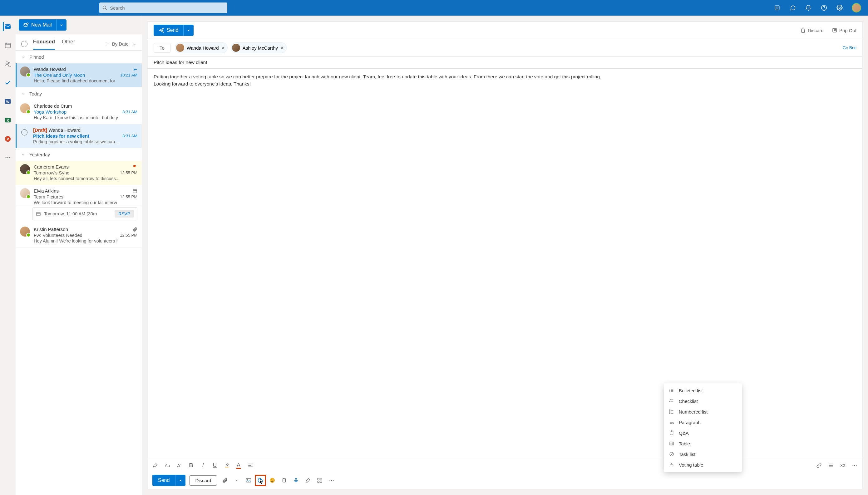 The image size is (868, 495). What do you see at coordinates (7, 158) in the screenshot?
I see `rail-more` at bounding box center [7, 158].